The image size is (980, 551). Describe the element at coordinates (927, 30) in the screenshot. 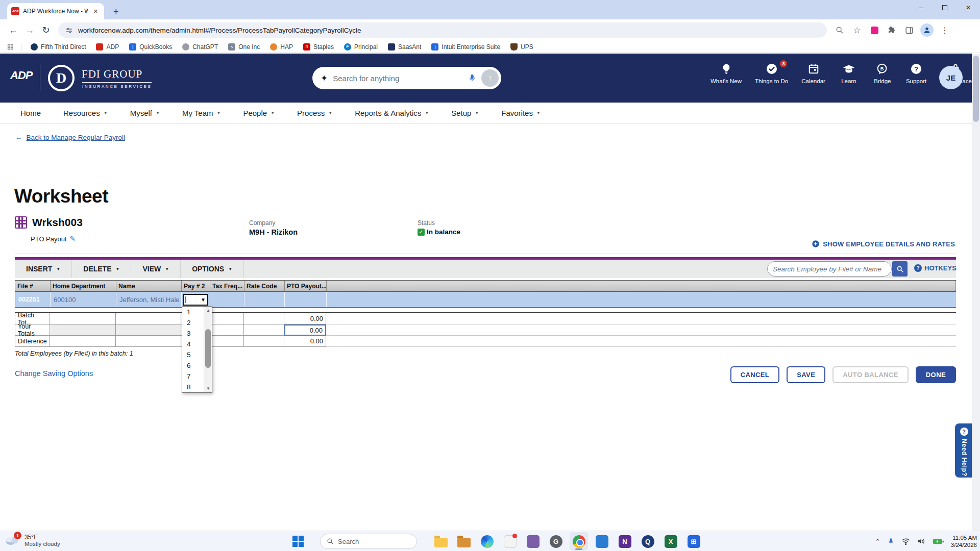

I see `chrome-profile-avatar` at that location.